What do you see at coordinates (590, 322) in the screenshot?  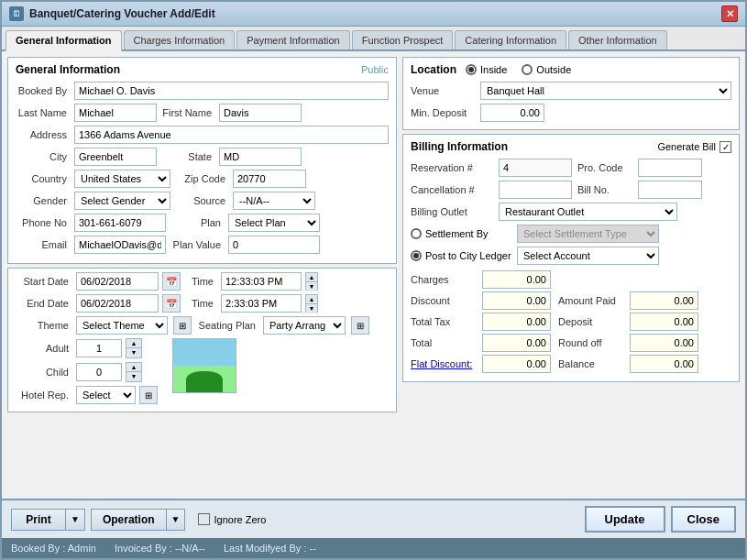 I see `deposit-label: Deposit` at bounding box center [590, 322].